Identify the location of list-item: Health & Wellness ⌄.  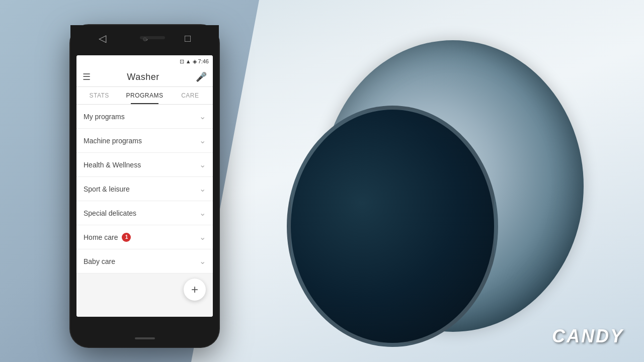
(145, 165).